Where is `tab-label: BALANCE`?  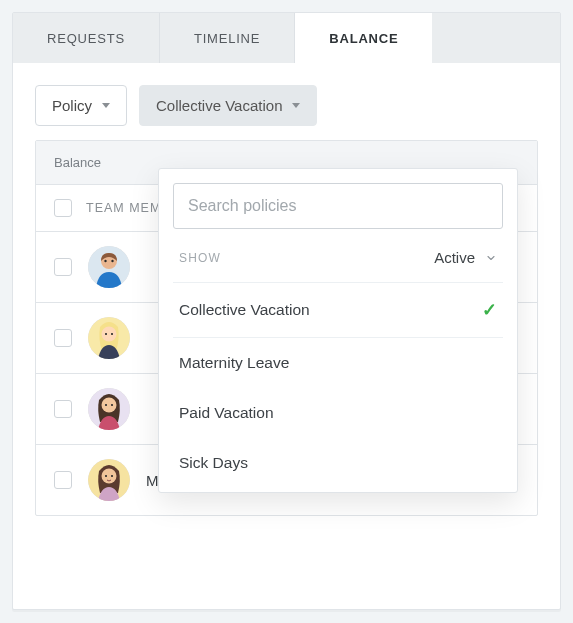
tab-label: BALANCE is located at coordinates (364, 38).